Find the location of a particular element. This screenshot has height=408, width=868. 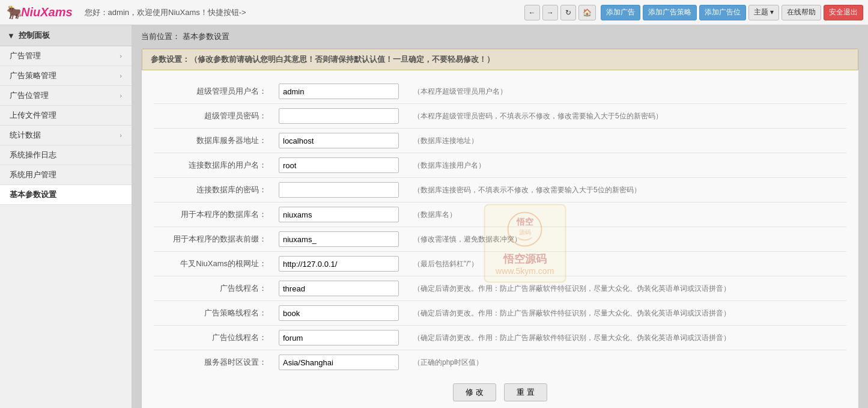

form-label-0: 超级管理员用户名： is located at coordinates (214, 91).